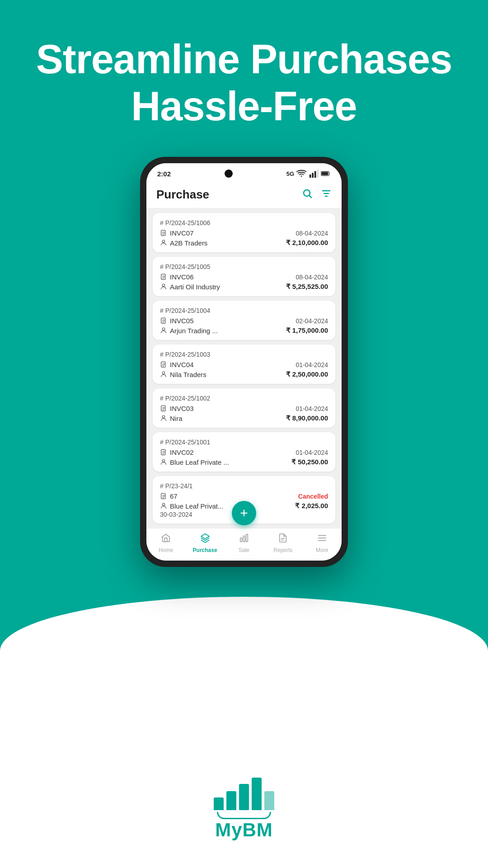  What do you see at coordinates (164, 174) in the screenshot?
I see `status-time: 2:02` at bounding box center [164, 174].